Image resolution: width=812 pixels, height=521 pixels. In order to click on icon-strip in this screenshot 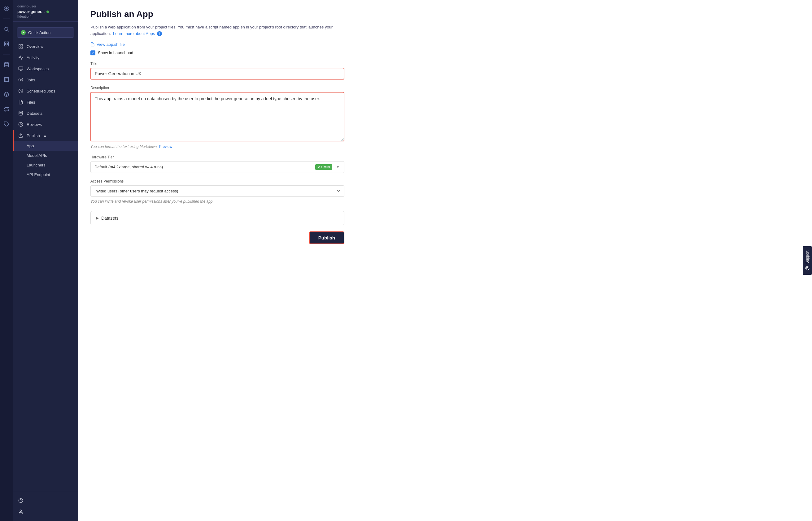, I will do `click(6, 260)`.